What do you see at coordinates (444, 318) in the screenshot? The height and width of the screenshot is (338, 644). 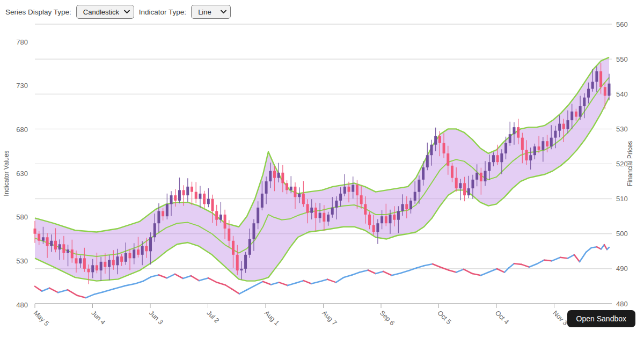 I see `x-axis-label: Oct 5` at bounding box center [444, 318].